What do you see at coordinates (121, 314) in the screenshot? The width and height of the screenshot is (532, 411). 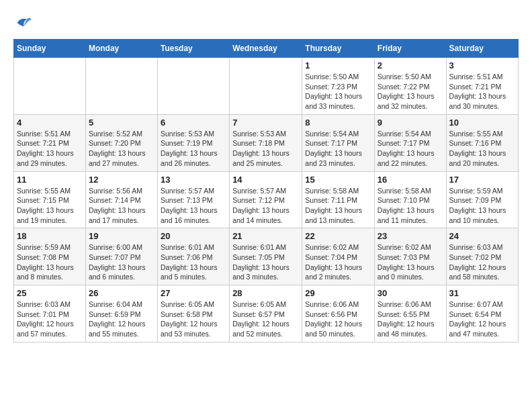 I see `calendar-cell: 26Sunrise: 6:04 AM Sunset: 6:59 PM Dayli…` at bounding box center [121, 314].